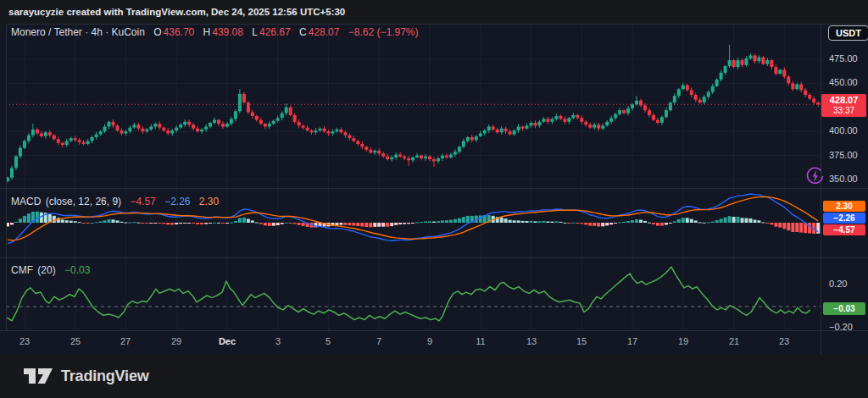  What do you see at coordinates (843, 155) in the screenshot?
I see `price-axis-label: 375.00` at bounding box center [843, 155].